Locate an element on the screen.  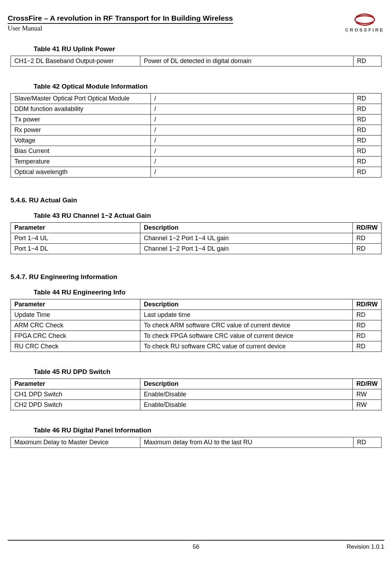
table-row: CH1~2 DL Baseband Output-power Power of … is located at coordinates (196, 61).